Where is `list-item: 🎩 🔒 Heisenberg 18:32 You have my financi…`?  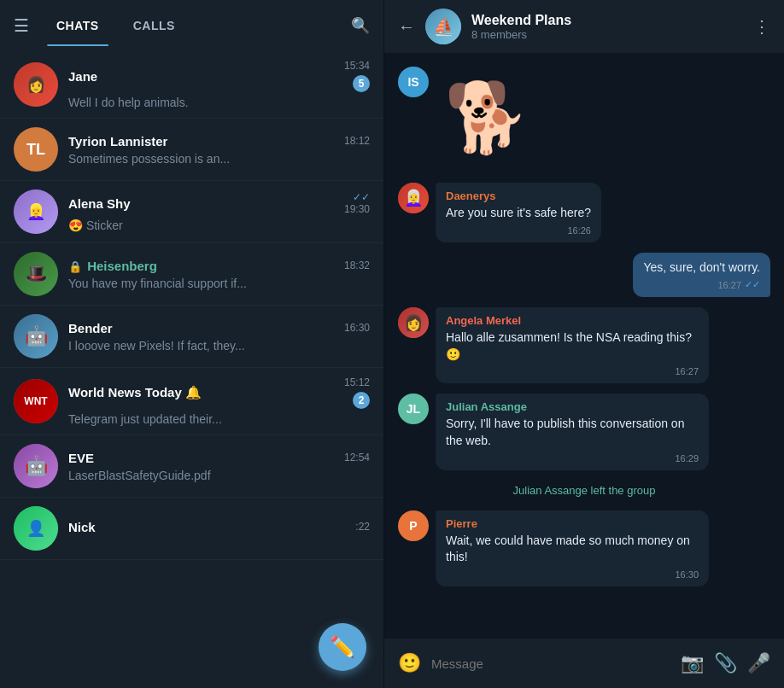 list-item: 🎩 🔒 Heisenberg 18:32 You have my financi… is located at coordinates (191, 275).